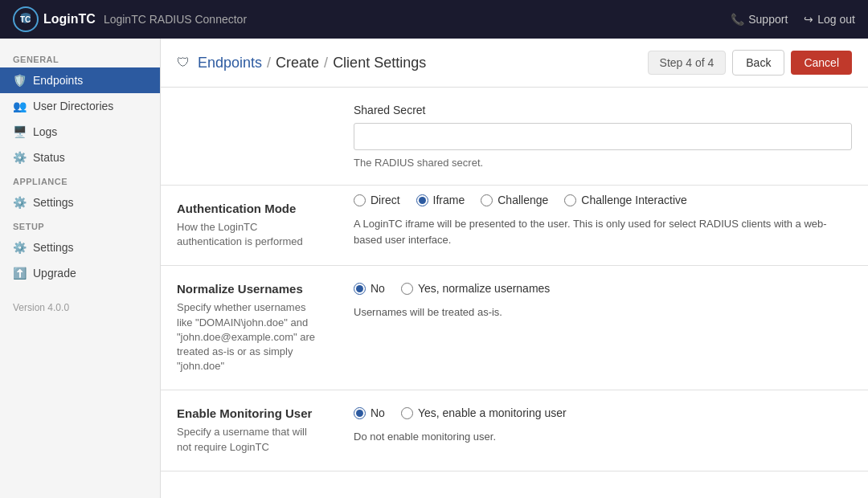 Image resolution: width=868 pixels, height=498 pixels. What do you see at coordinates (19, 273) in the screenshot?
I see `upgrade-icon: ⬆️` at bounding box center [19, 273].